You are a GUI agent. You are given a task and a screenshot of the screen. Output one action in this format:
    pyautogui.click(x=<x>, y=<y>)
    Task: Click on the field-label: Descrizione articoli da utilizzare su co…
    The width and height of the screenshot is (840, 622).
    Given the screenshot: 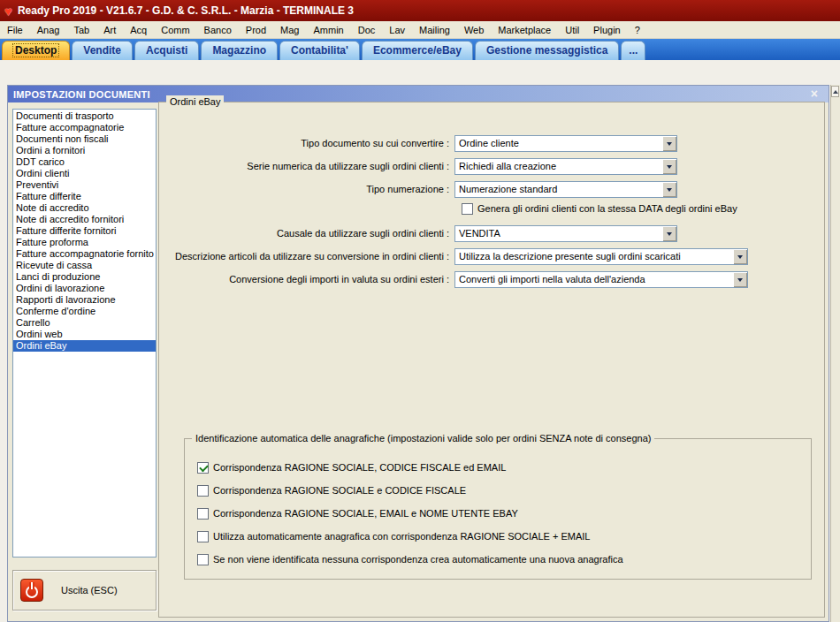 What is the action you would take?
    pyautogui.click(x=310, y=256)
    